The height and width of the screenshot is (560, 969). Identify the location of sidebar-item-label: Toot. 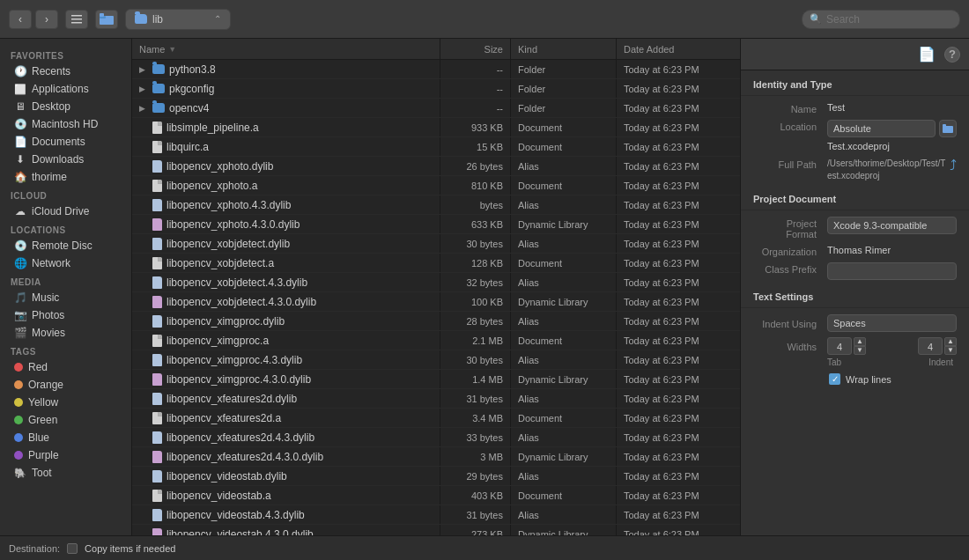
(42, 473).